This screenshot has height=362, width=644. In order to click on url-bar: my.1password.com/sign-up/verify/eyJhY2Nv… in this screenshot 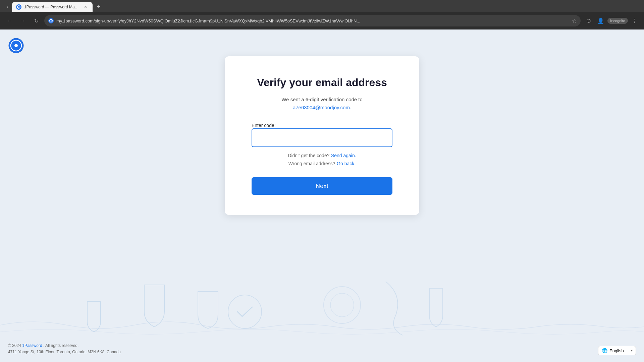, I will do `click(313, 21)`.